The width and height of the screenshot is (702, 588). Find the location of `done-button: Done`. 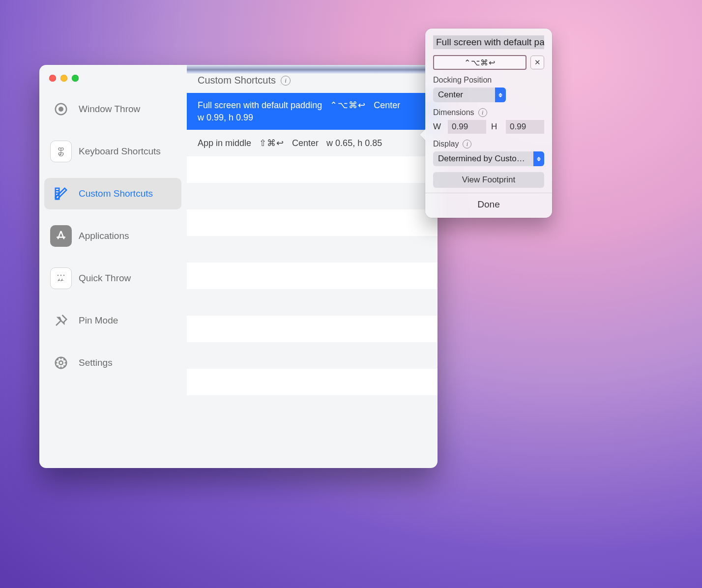

done-button: Done is located at coordinates (489, 205).